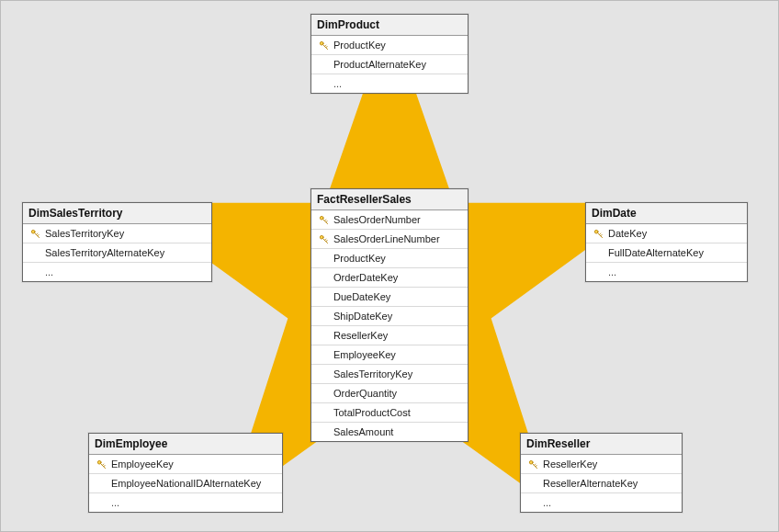 This screenshot has height=532, width=779. I want to click on column-row: ShipDateKey, so click(390, 316).